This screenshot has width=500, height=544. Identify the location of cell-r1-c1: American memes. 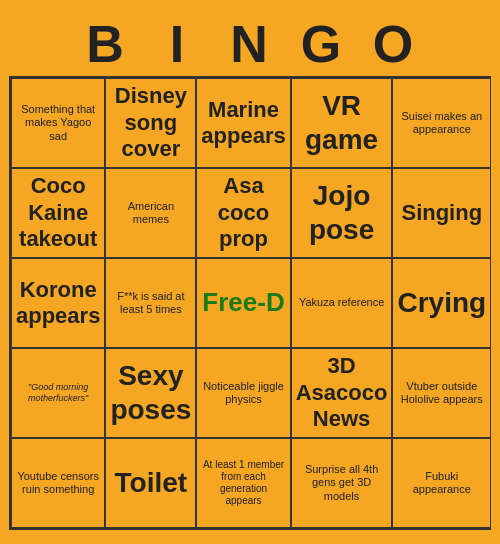
(150, 213).